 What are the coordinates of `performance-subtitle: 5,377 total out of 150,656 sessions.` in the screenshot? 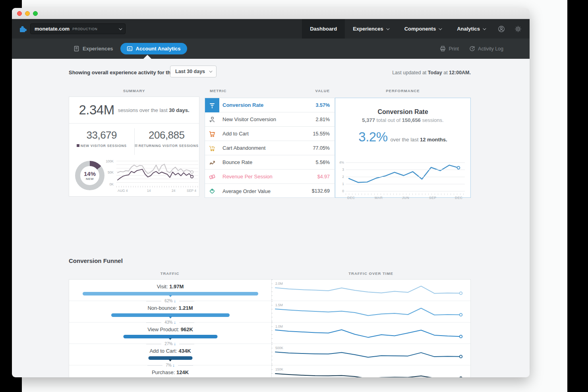 It's located at (403, 120).